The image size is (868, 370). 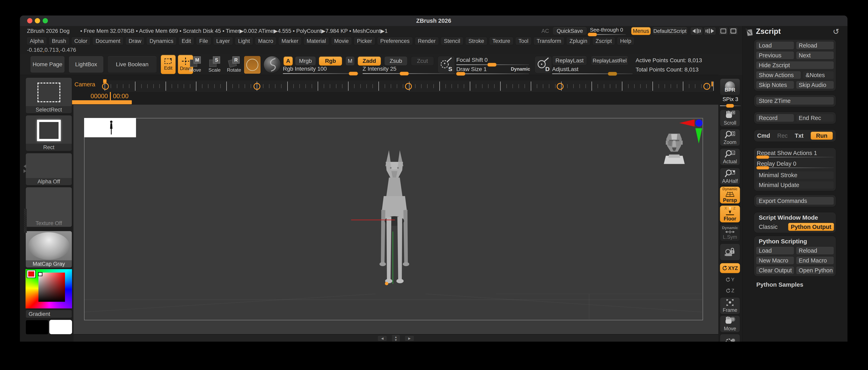 I want to click on end-rec-button: End Rec, so click(x=815, y=118).